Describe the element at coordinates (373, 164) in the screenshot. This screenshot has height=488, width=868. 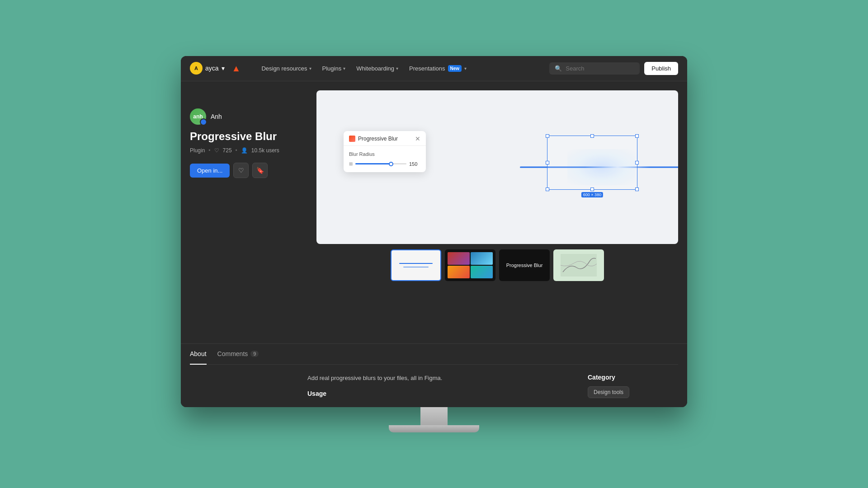
I see `slider-fill` at that location.